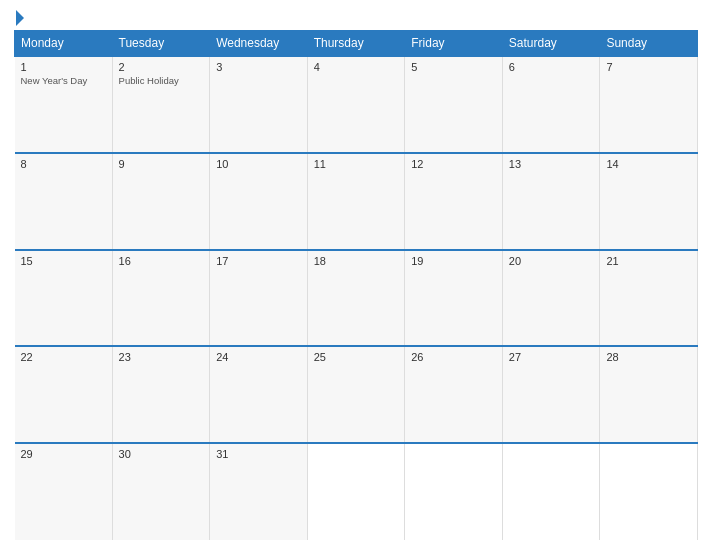 The height and width of the screenshot is (550, 712). I want to click on calendar-day-cell: 12, so click(454, 202).